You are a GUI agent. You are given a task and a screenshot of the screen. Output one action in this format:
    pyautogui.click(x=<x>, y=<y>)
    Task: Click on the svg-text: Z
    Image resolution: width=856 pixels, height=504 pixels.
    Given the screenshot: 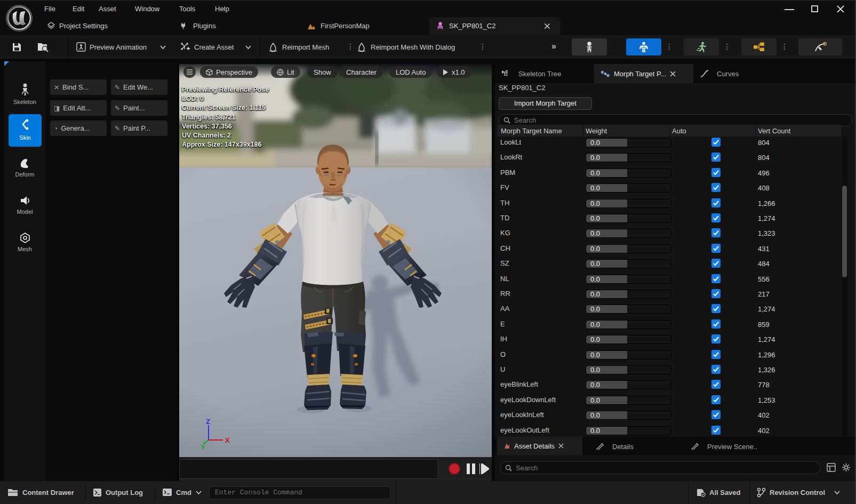 What is the action you would take?
    pyautogui.click(x=208, y=422)
    